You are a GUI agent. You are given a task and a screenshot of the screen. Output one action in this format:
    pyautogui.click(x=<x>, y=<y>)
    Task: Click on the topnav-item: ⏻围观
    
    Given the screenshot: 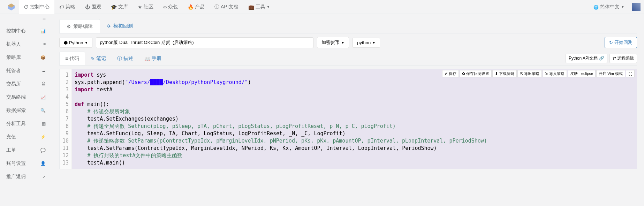 What is the action you would take?
    pyautogui.click(x=93, y=7)
    